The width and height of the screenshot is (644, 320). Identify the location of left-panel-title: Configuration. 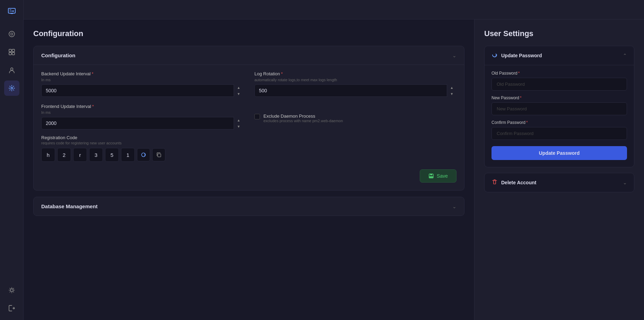
(249, 34).